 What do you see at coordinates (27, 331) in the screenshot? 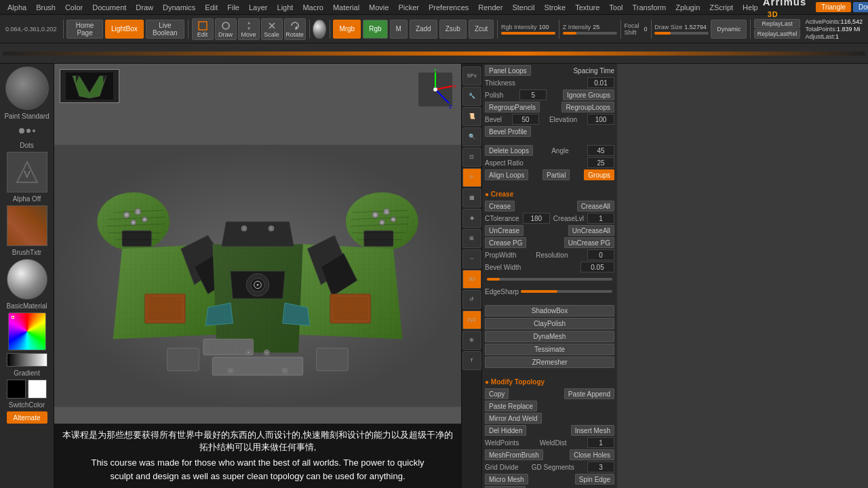
I see `color-wheel` at bounding box center [27, 331].